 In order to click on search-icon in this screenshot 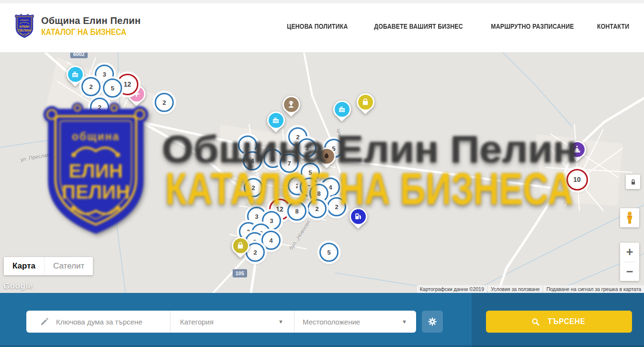, I will do `click(535, 322)`.